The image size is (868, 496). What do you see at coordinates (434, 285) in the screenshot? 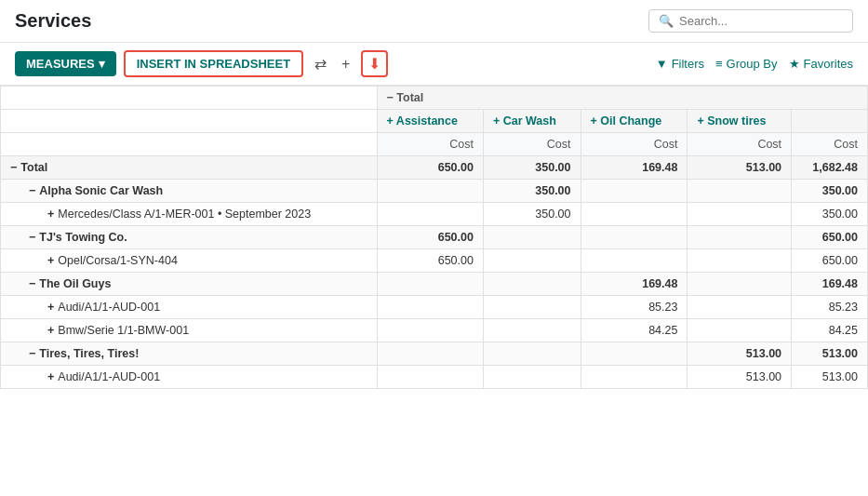
I see `table-row: −The Oil Guys 169.48 169.48` at bounding box center [434, 285].